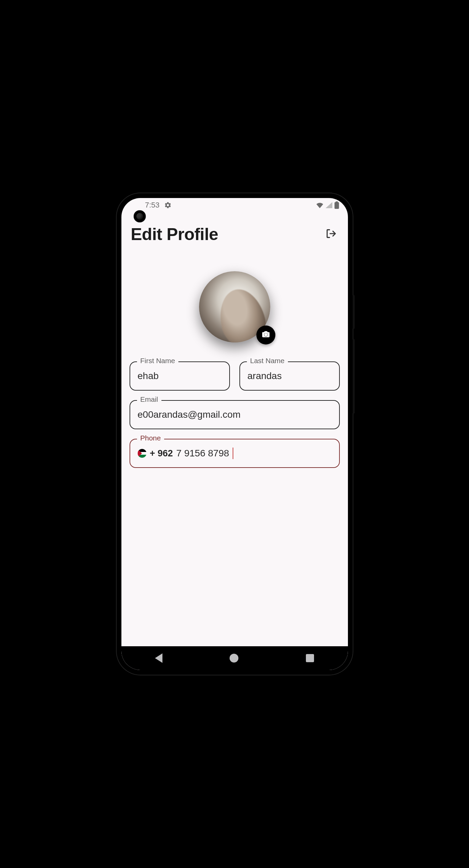 Image resolution: width=469 pixels, height=868 pixels. I want to click on front-camera, so click(140, 216).